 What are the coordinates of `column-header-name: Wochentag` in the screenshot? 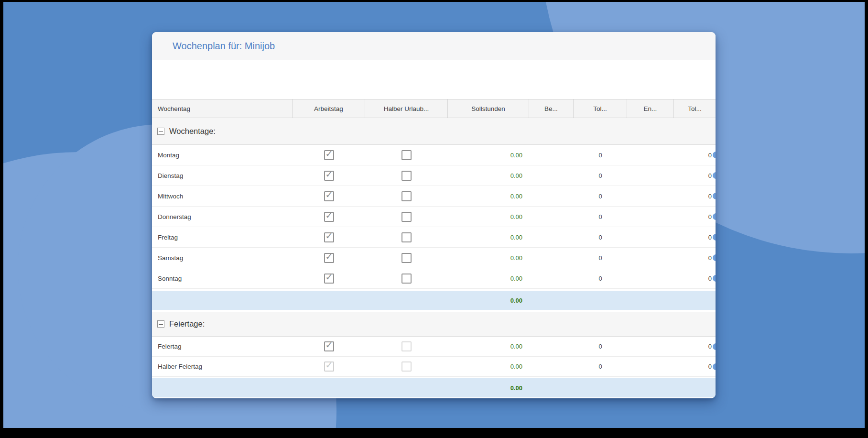 It's located at (222, 109).